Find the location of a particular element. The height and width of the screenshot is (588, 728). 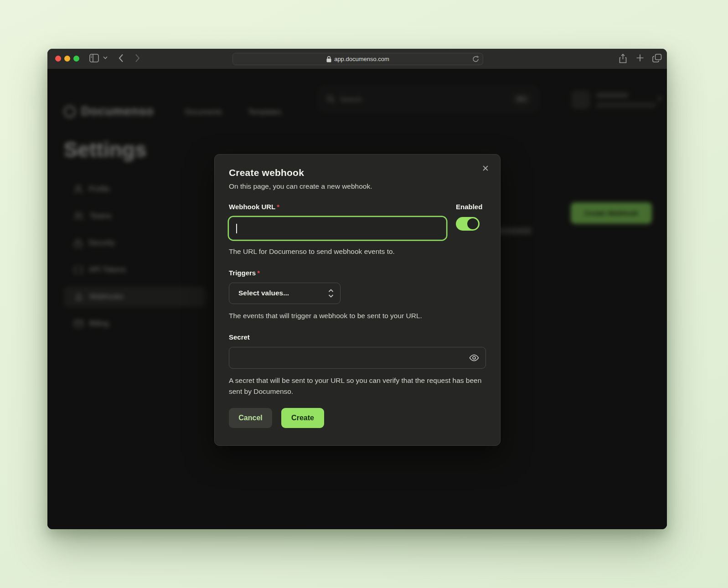

share-icon is located at coordinates (623, 58).